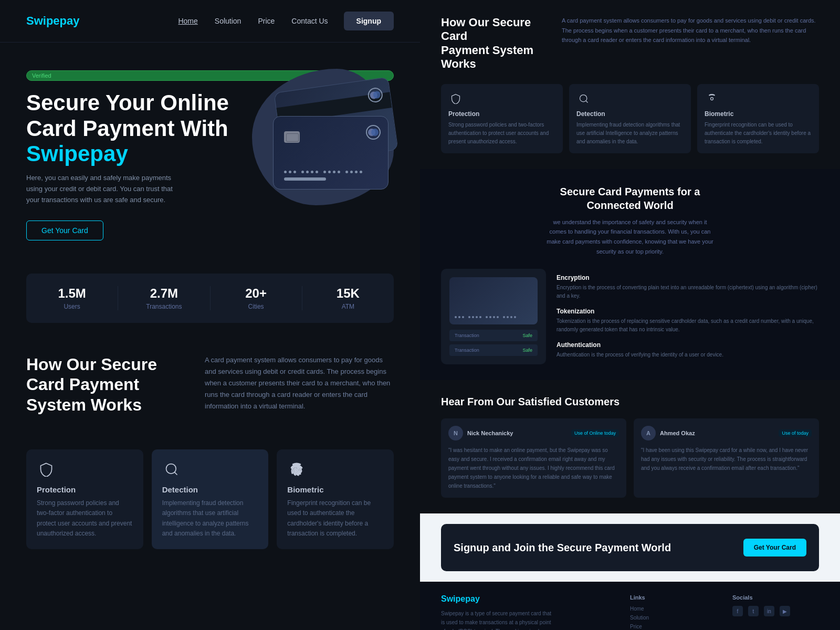 The height and width of the screenshot is (630, 840). What do you see at coordinates (630, 119) in the screenshot?
I see `right-feature-cards: Protection Strong password policies and …` at bounding box center [630, 119].